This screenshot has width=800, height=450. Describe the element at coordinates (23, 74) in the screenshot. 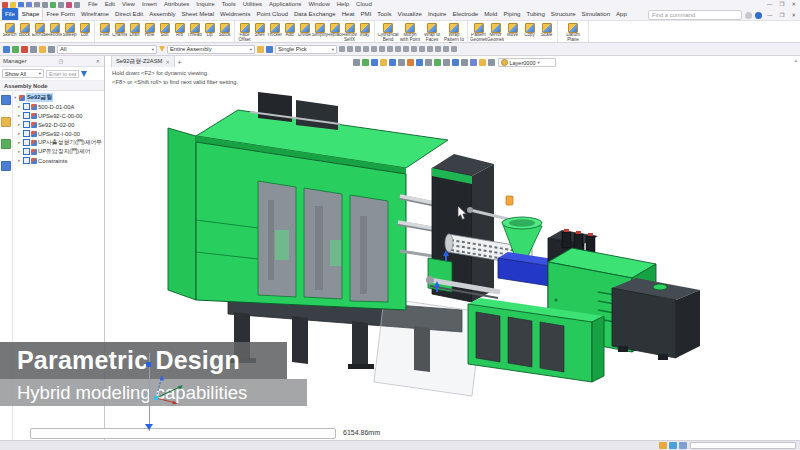

I see `show-all-dropdown: Show All▾` at that location.